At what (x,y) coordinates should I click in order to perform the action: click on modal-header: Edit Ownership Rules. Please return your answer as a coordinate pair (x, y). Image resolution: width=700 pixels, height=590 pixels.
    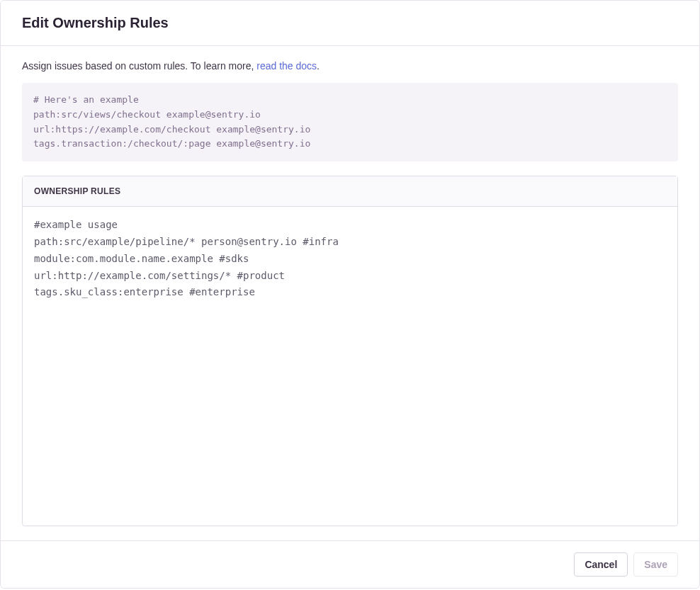
    Looking at the image, I should click on (350, 23).